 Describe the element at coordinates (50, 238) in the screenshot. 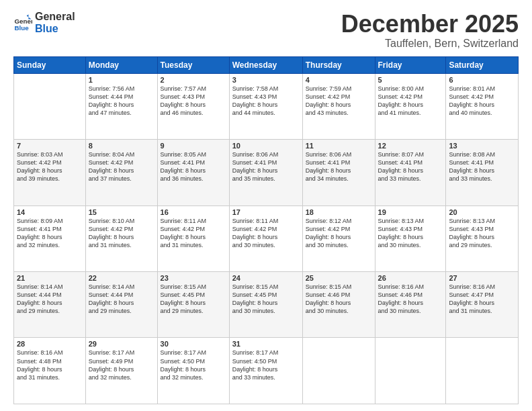

I see `calendar-cell: 14Sunrise: 8:09 AM Sunset: 4:41 PM Dayli…` at that location.